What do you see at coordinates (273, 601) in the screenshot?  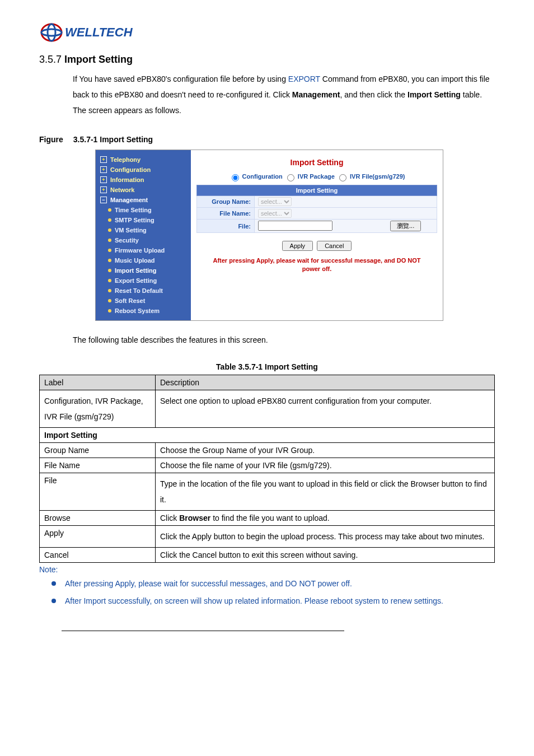 I see `note-item: After Import successfully, on screen wil…` at bounding box center [273, 601].